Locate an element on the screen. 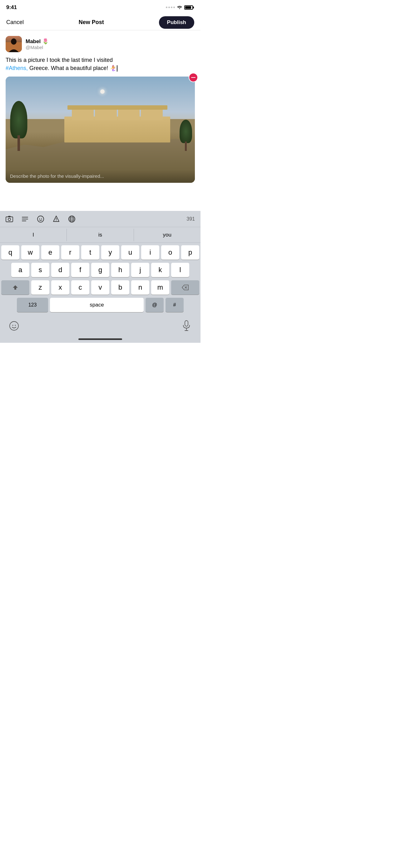 Image resolution: width=401 pixels, height=868 pixels. post-text: This is a picture I took the last time I… is located at coordinates (100, 64).